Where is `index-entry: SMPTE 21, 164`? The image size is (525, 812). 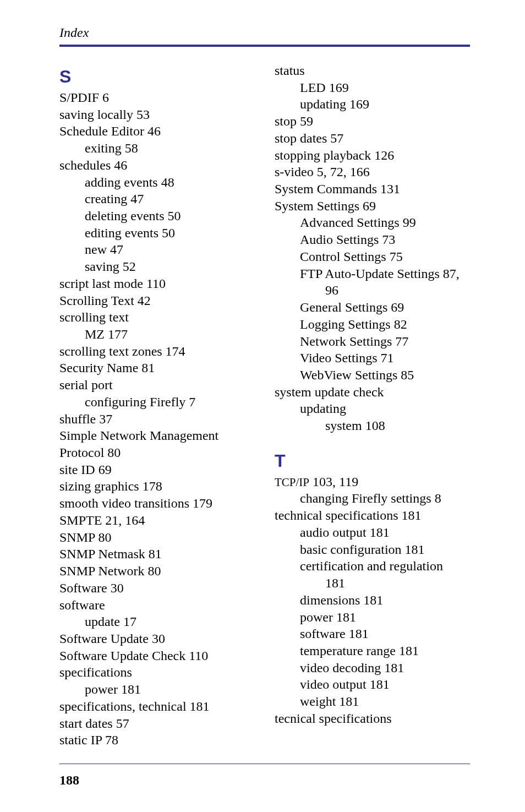
index-entry: SMPTE 21, 164 is located at coordinates (157, 521).